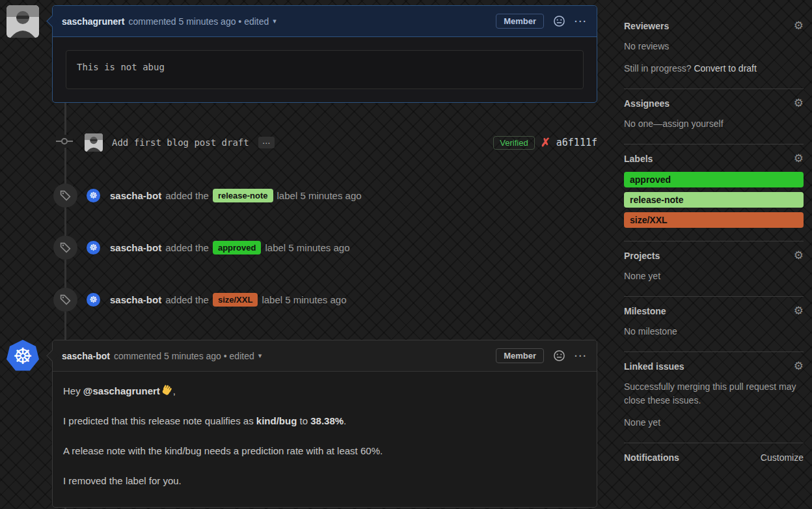 This screenshot has width=812, height=509. What do you see at coordinates (643, 124) in the screenshot?
I see `assignees-prefix: No one—` at bounding box center [643, 124].